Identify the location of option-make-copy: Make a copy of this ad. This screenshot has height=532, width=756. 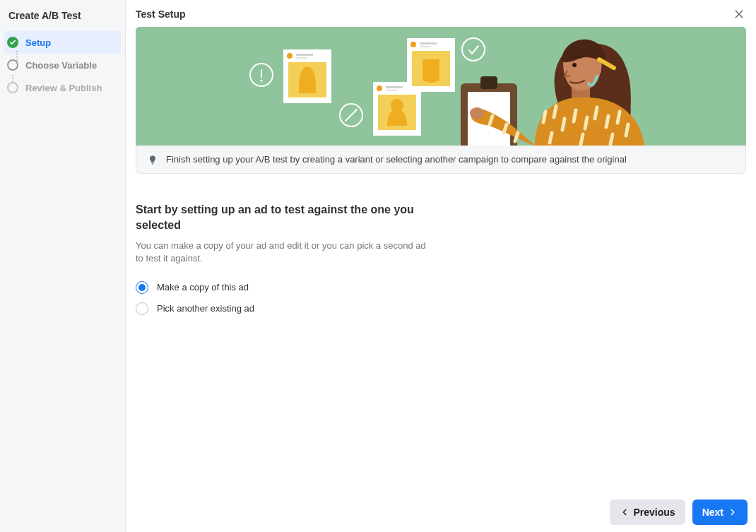
(352, 288).